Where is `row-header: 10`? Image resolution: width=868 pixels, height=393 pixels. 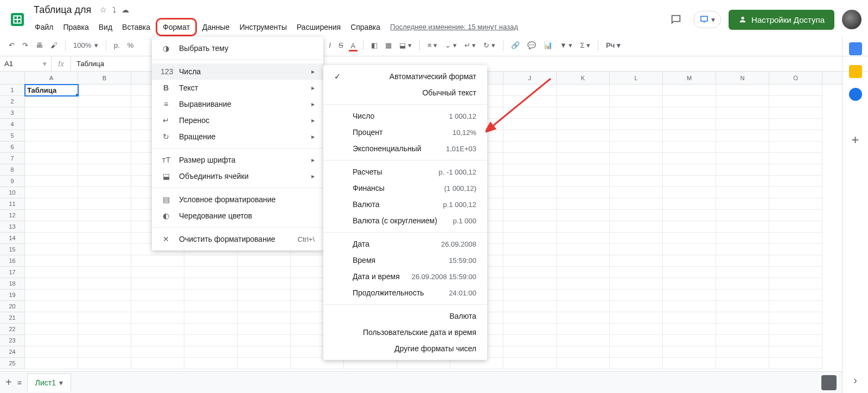
row-header: 10 is located at coordinates (12, 193).